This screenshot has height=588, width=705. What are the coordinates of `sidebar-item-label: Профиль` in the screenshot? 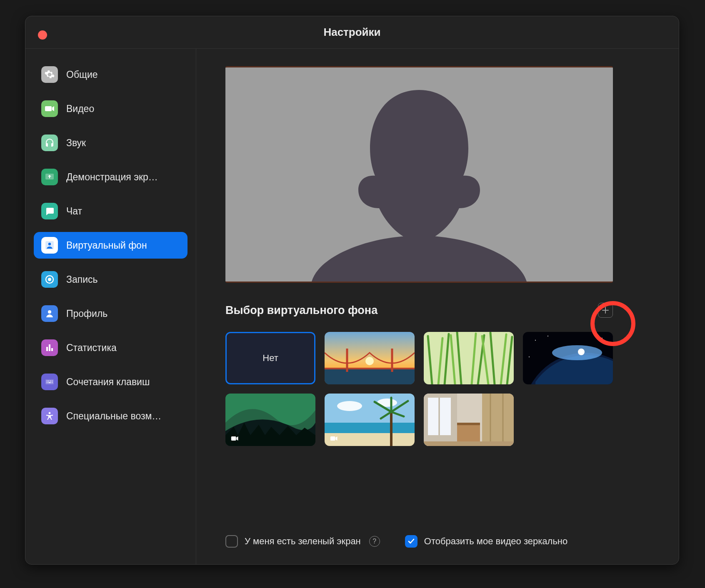 It's located at (87, 314).